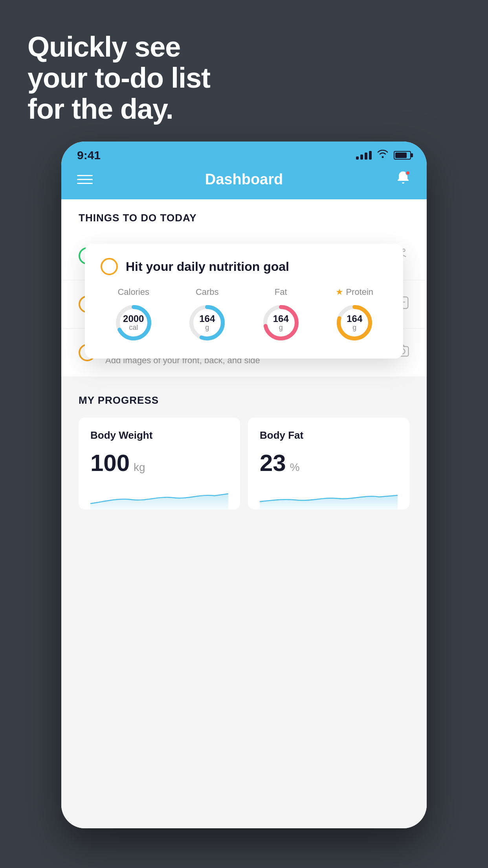 The image size is (488, 868). I want to click on things-section-header: THINGS TO DO TODAY, so click(244, 215).